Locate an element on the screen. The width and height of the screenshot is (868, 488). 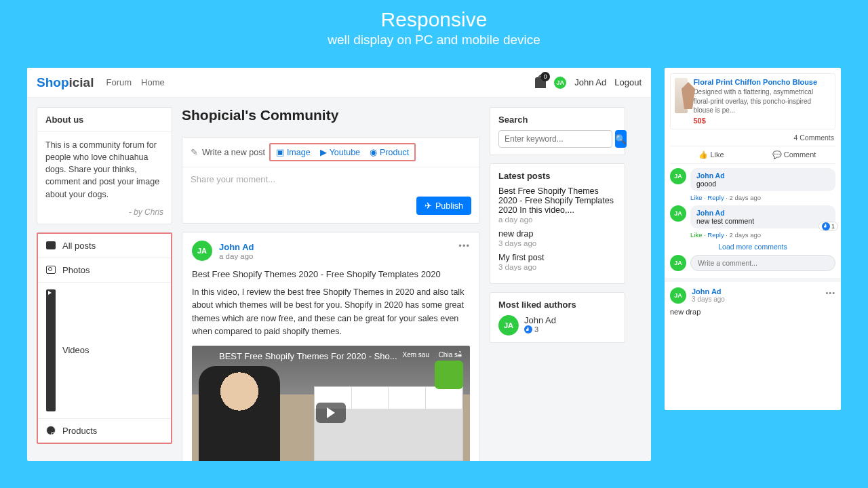
about-author: - by Chris is located at coordinates (104, 216).